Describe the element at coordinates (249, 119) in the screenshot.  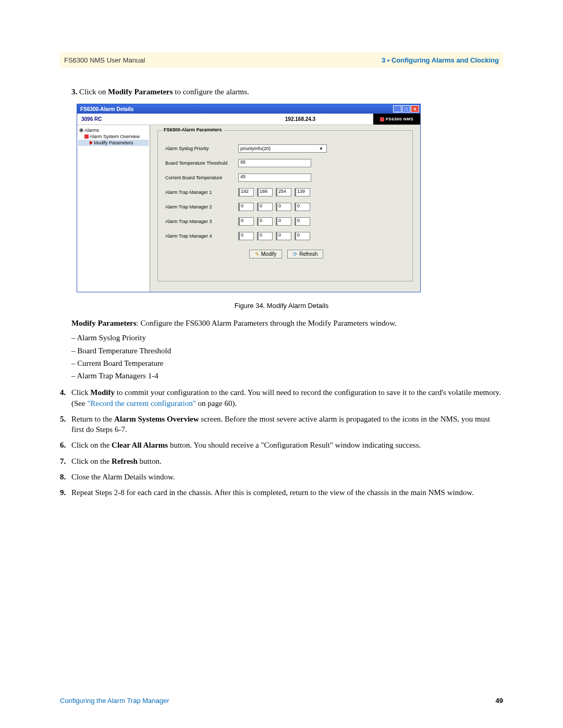
I see `window-info-bar: 3096 RC 192.168.24.3 FS6300 NMS` at that location.